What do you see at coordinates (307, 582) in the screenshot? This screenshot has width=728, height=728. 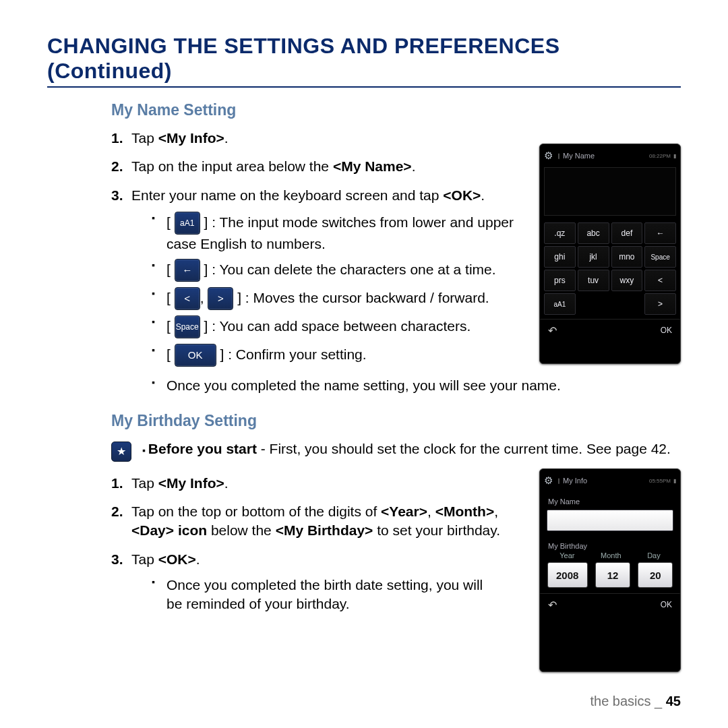 I see `bday-step-3: 3. Tap <OK>. Once you completed the birt…` at bounding box center [307, 582].